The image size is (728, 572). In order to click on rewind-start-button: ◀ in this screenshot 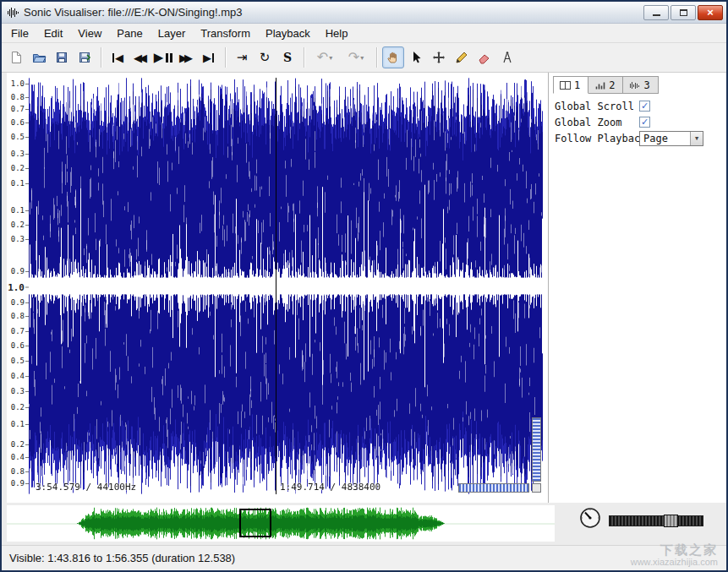, I will do `click(118, 57)`.